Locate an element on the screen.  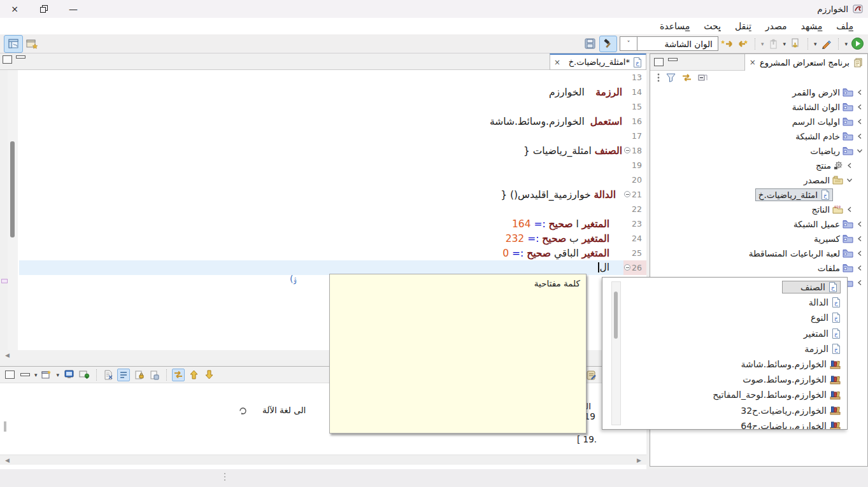
menu-item-2: مصدر is located at coordinates (776, 26).